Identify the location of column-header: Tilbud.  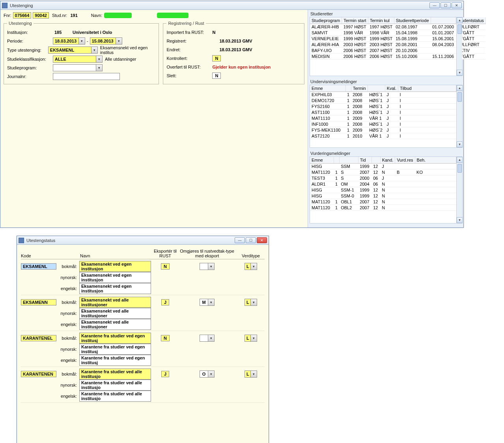
(427, 88).